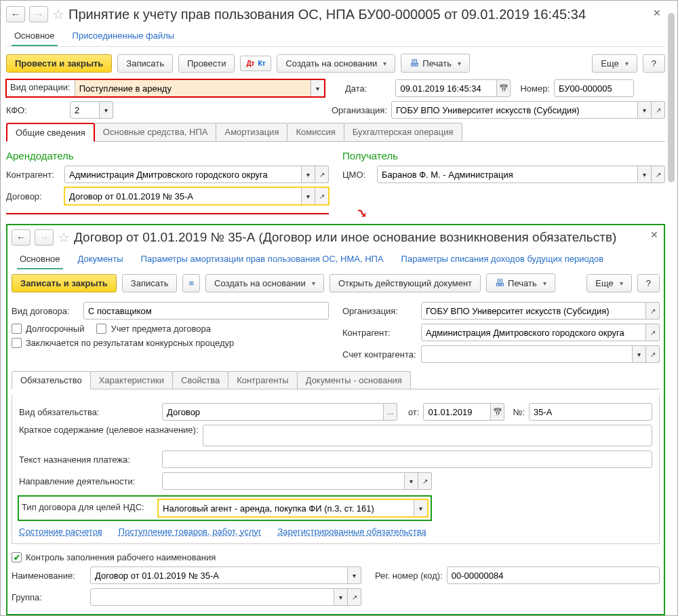  I want to click on subject-checkbox: Учет предмета договора, so click(153, 328).